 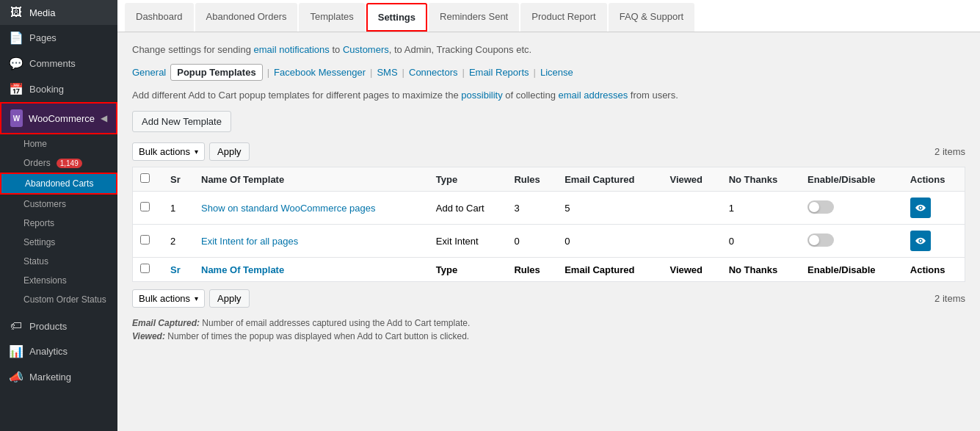 I want to click on sidebar-sub-settings: Settings, so click(x=59, y=242).